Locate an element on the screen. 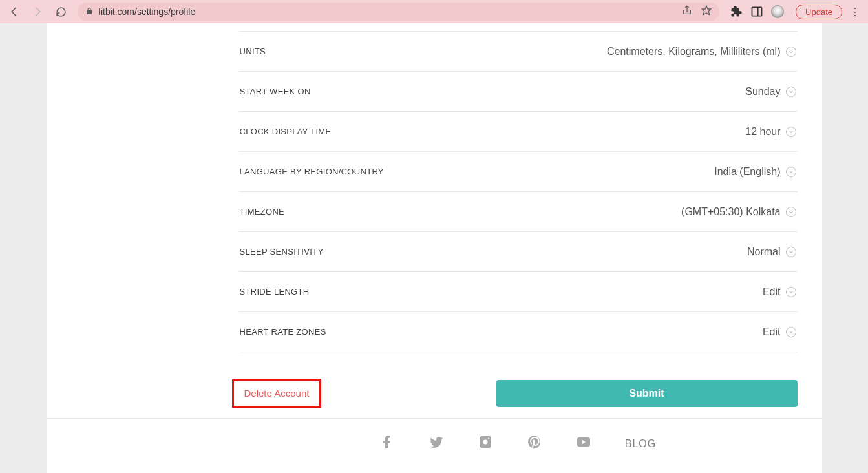  twitter-icon is located at coordinates (436, 444).